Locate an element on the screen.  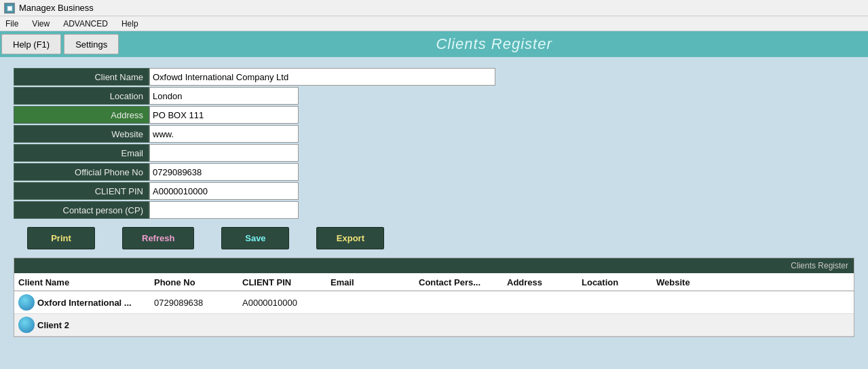
form-row-location: Location is located at coordinates (434, 96).